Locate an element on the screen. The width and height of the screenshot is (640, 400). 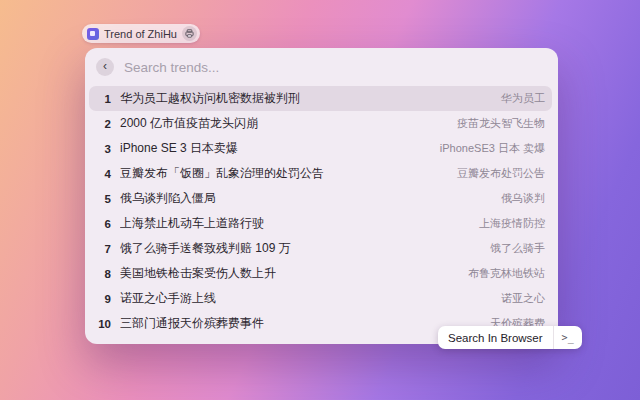
trend-list-item: 7 饿了么骑手送餐致残判赔 109 万 饿了么骑手 is located at coordinates (320, 248).